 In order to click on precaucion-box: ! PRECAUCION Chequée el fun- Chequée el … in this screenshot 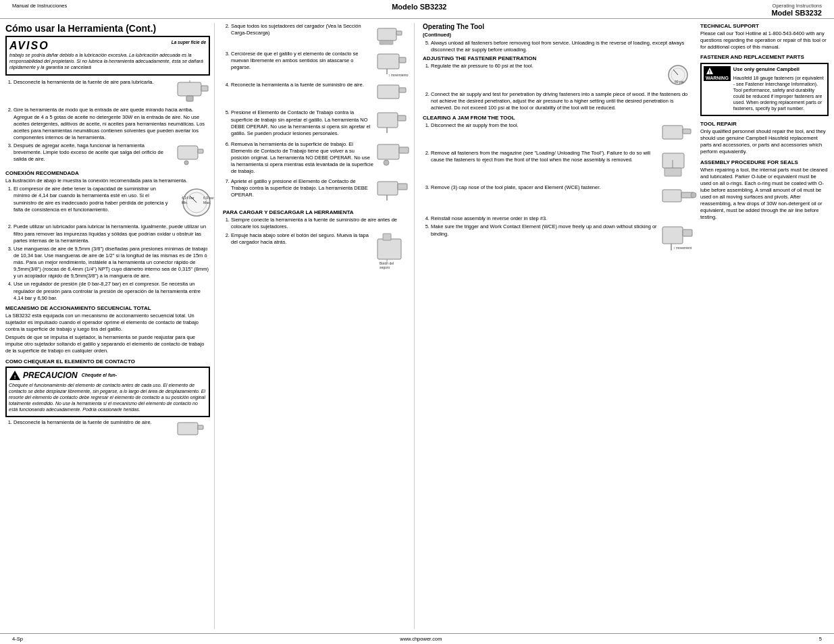, I will do `click(108, 392)`.